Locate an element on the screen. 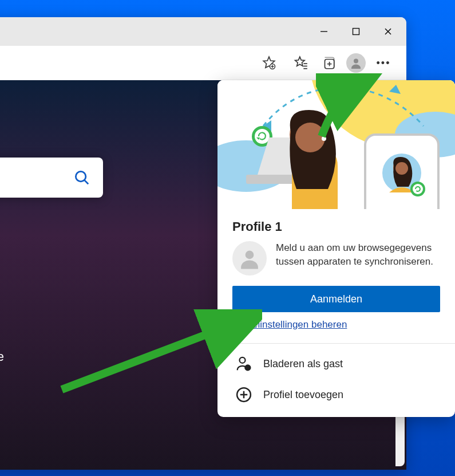  window-titlebar is located at coordinates (203, 32).